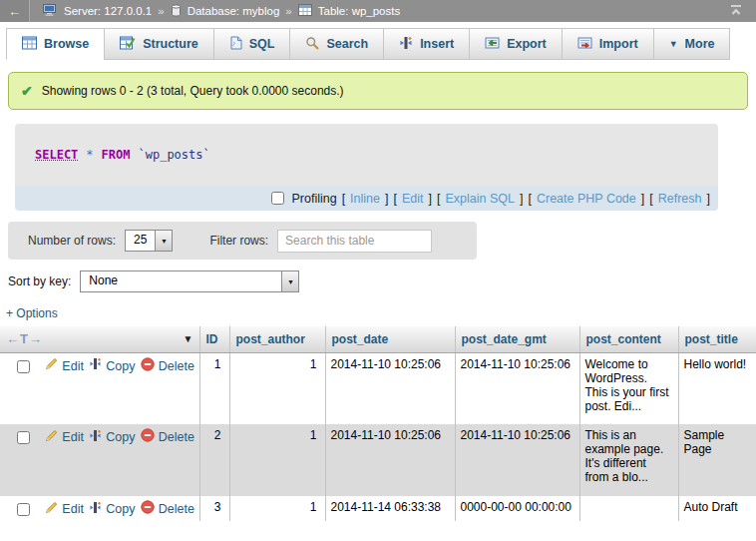  I want to click on tab-label: Insert, so click(437, 44).